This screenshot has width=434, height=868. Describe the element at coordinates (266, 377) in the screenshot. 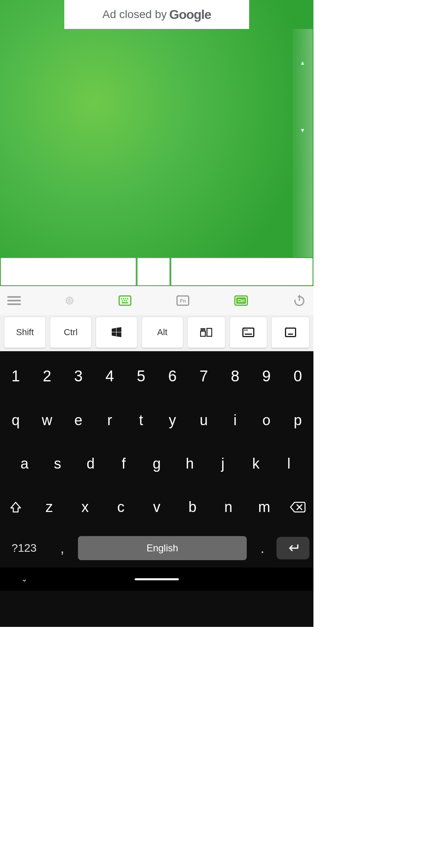

I see `key-9: 9` at that location.